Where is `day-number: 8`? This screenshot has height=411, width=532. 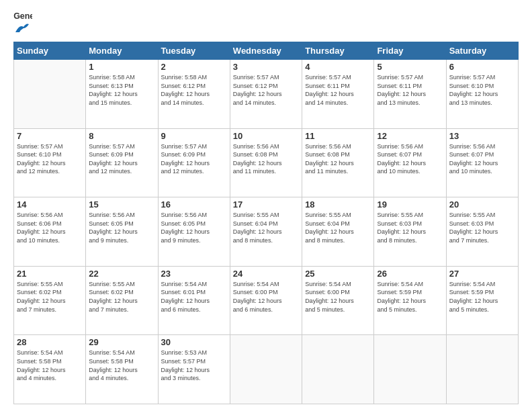
day-number: 8 is located at coordinates (122, 136).